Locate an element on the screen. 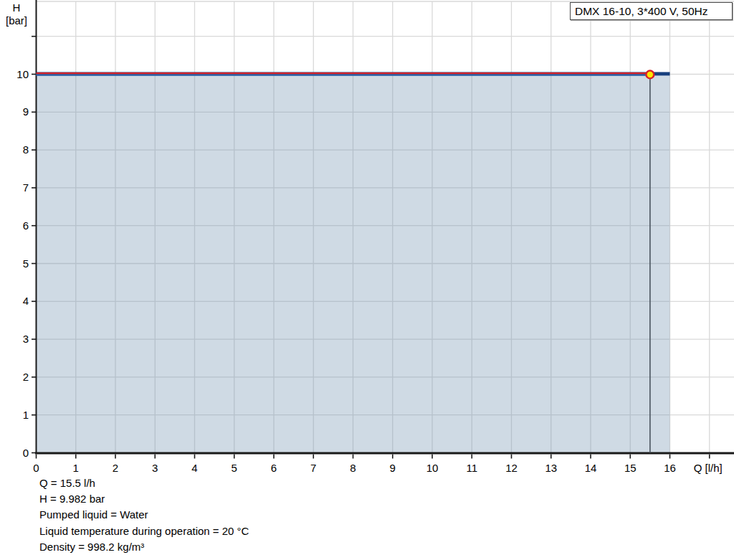 The height and width of the screenshot is (560, 734). note-head: H = 9.982 bar is located at coordinates (144, 499).